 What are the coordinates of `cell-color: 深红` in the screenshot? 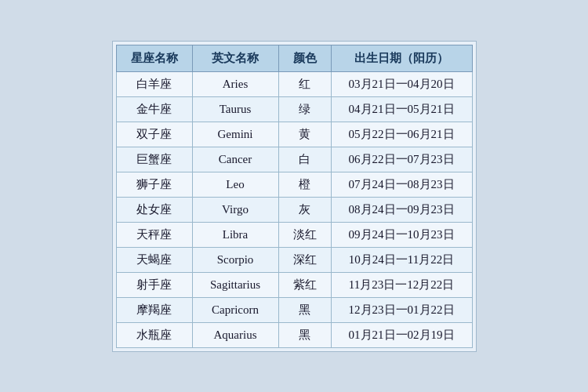 It's located at (304, 260).